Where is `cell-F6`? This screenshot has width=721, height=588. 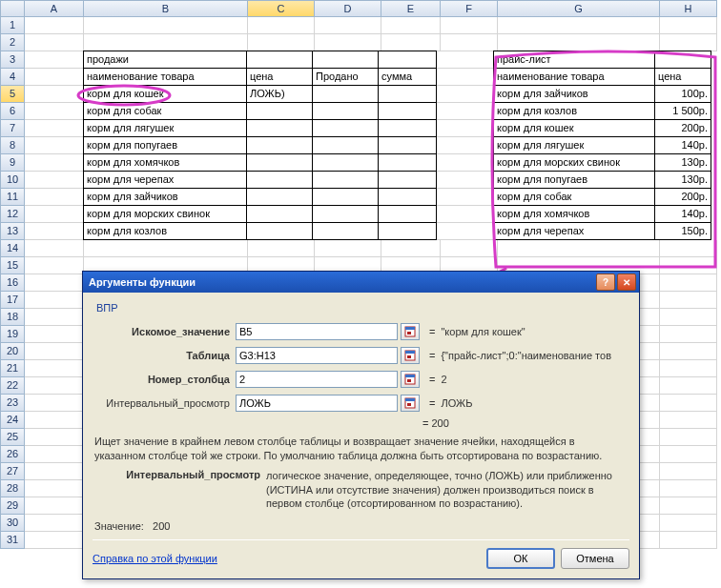 cell-F6 is located at coordinates (465, 112).